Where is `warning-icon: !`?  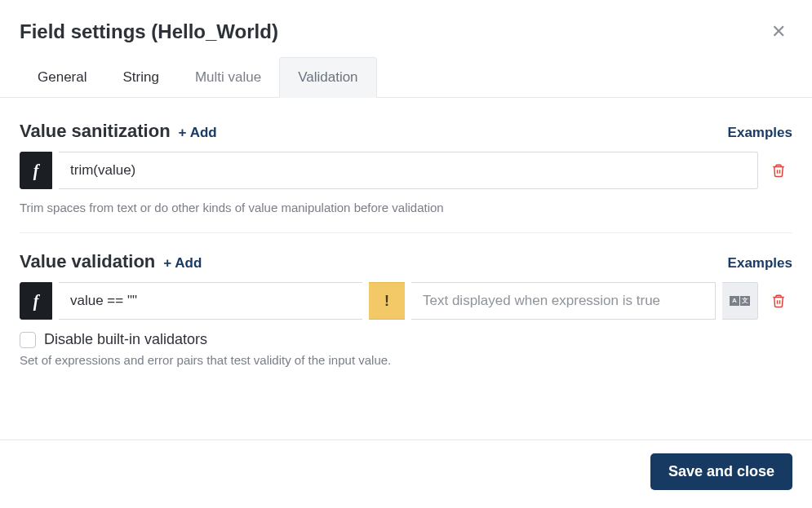
warning-icon: ! is located at coordinates (387, 302).